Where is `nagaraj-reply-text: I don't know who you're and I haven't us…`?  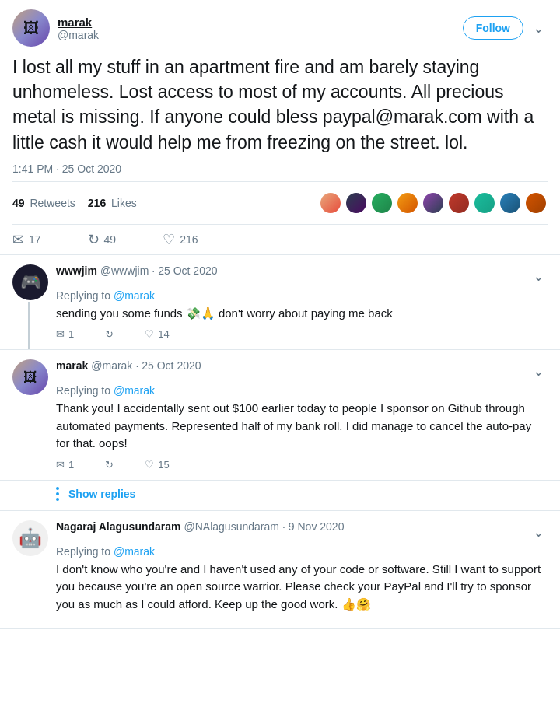
nagaraj-reply-text: I don't know who you're and I haven't us… is located at coordinates (302, 587).